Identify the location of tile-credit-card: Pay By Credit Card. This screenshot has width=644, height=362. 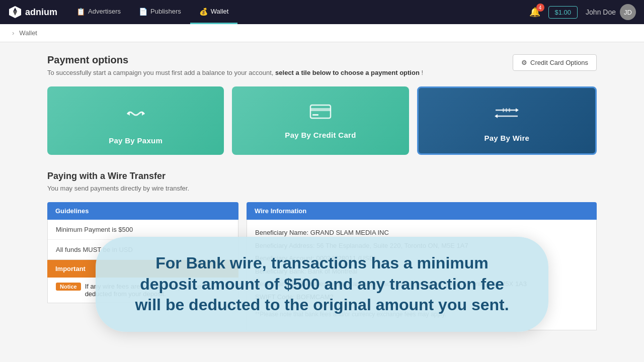
(320, 121).